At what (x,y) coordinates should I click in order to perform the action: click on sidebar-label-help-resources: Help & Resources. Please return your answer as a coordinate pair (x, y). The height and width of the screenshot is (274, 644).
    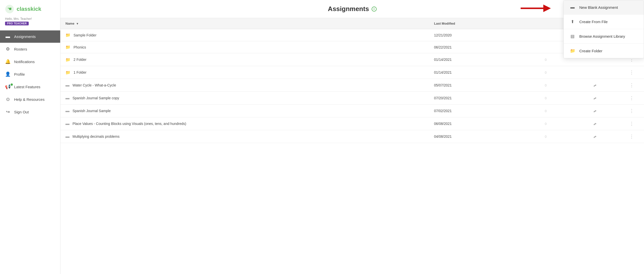
    Looking at the image, I should click on (29, 100).